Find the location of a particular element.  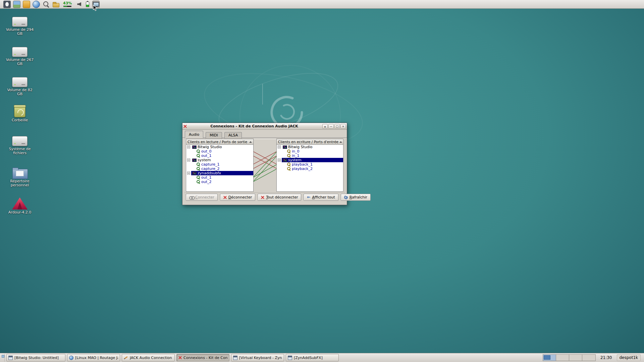

jack-icon is located at coordinates (180, 358).